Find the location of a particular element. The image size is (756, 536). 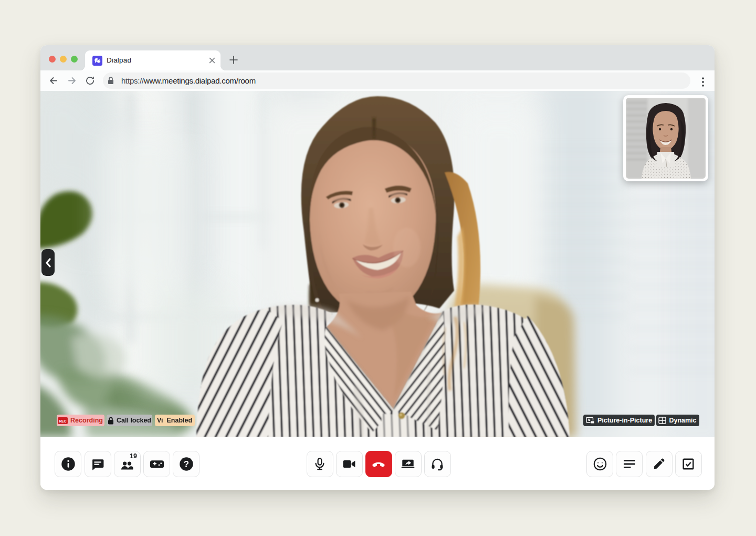

svg-text: REC is located at coordinates (63, 420).